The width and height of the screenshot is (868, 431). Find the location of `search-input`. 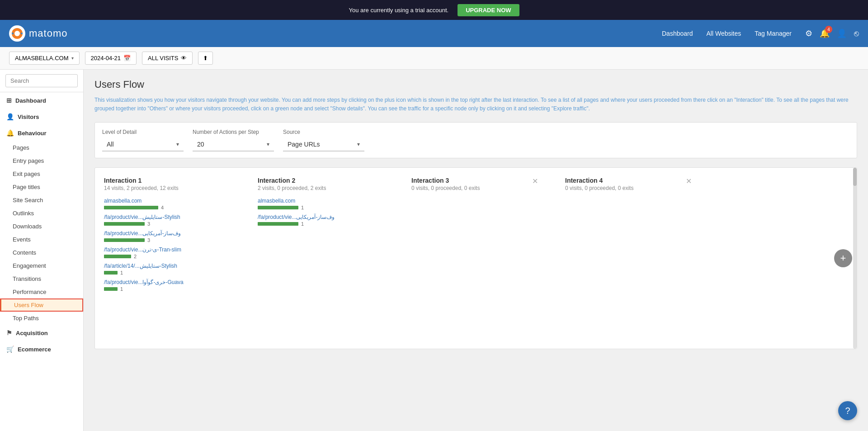

search-input is located at coordinates (42, 81).